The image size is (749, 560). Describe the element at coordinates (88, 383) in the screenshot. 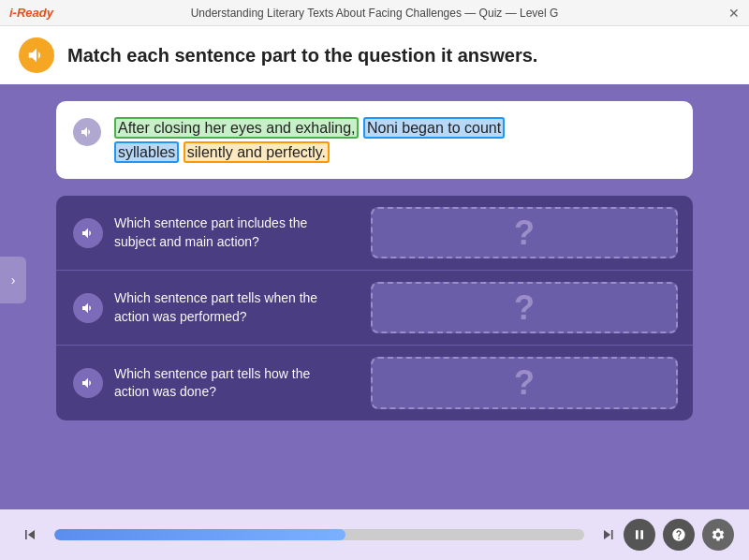

I see `question-3-audio` at that location.